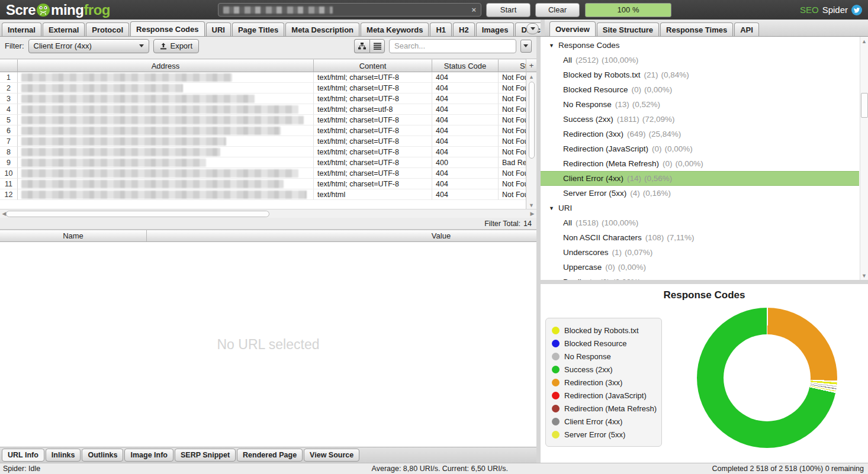 This screenshot has height=474, width=868. Describe the element at coordinates (705, 104) in the screenshot. I see `tree-item: ▼ No Response (13) (0,52%)` at that location.